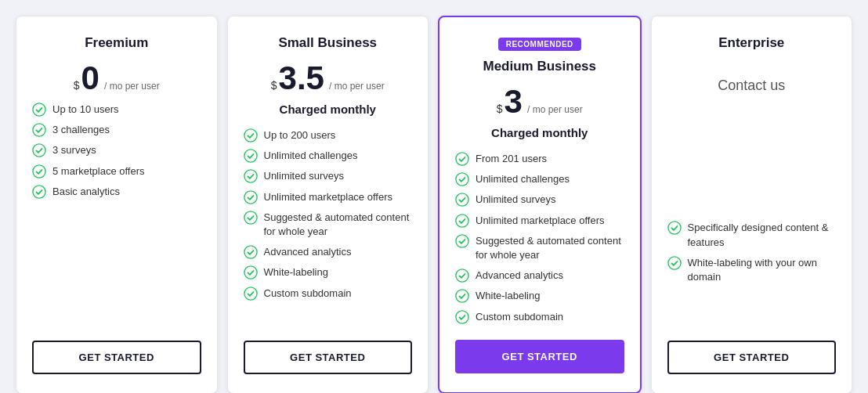  What do you see at coordinates (328, 78) in the screenshot?
I see `price-row: $ 3.5 / mo per user` at bounding box center [328, 78].